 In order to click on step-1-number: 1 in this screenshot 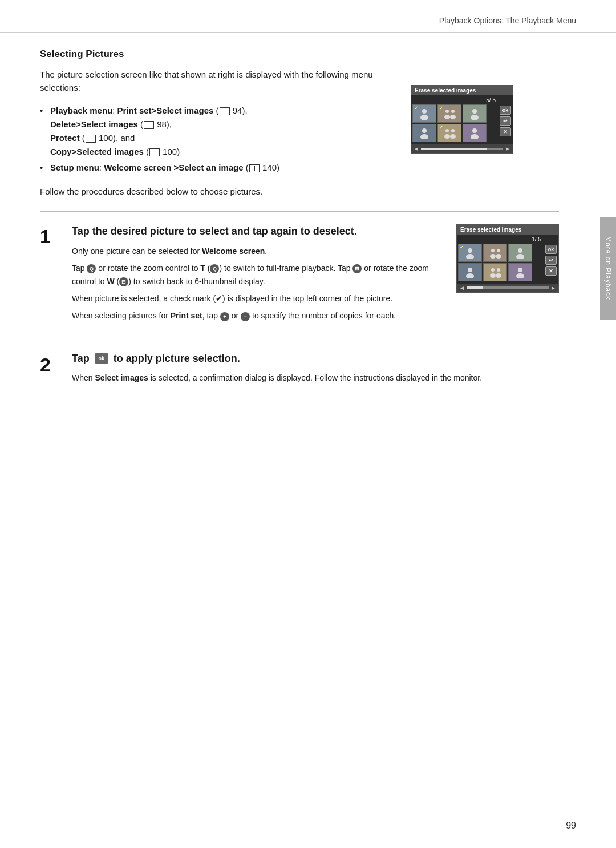, I will do `click(50, 236)`.